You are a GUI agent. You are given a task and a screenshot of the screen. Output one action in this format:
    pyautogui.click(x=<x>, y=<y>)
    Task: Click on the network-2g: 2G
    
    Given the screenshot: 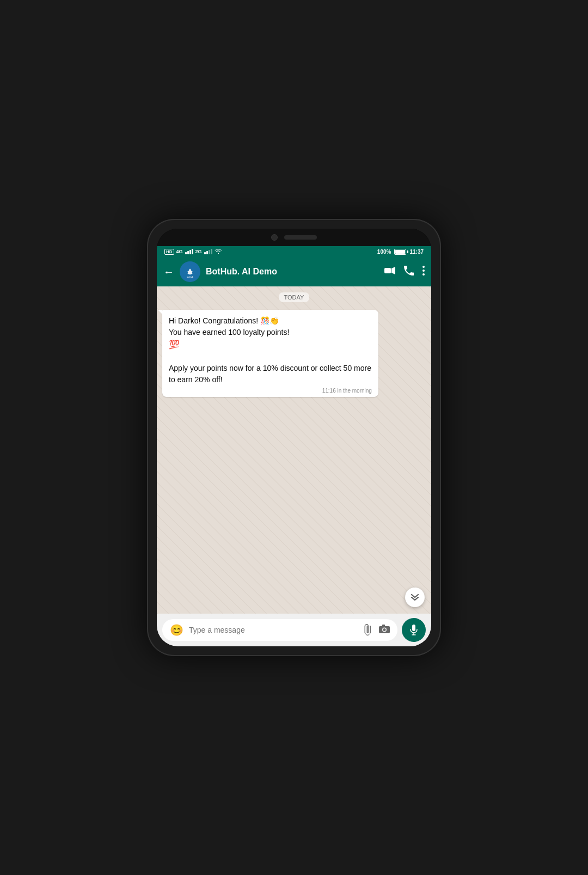 What is the action you would take?
    pyautogui.click(x=199, y=252)
    